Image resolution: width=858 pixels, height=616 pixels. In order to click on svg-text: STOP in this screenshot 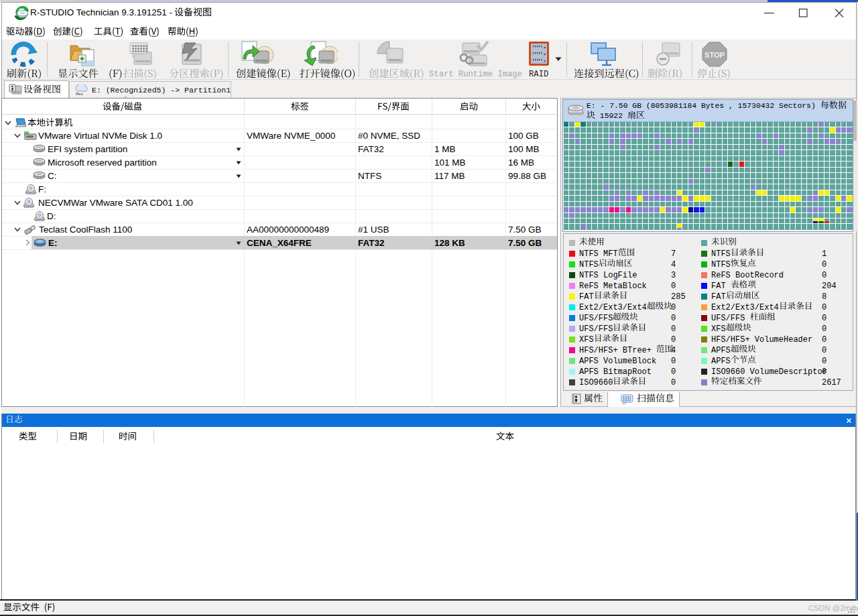, I will do `click(715, 55)`.